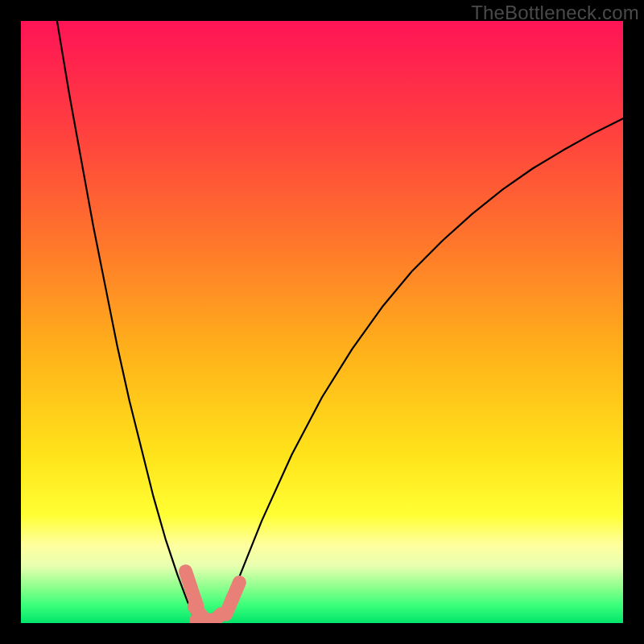 Image resolution: width=644 pixels, height=644 pixels. What do you see at coordinates (237, 590) in the screenshot?
I see `marker-segment` at bounding box center [237, 590].